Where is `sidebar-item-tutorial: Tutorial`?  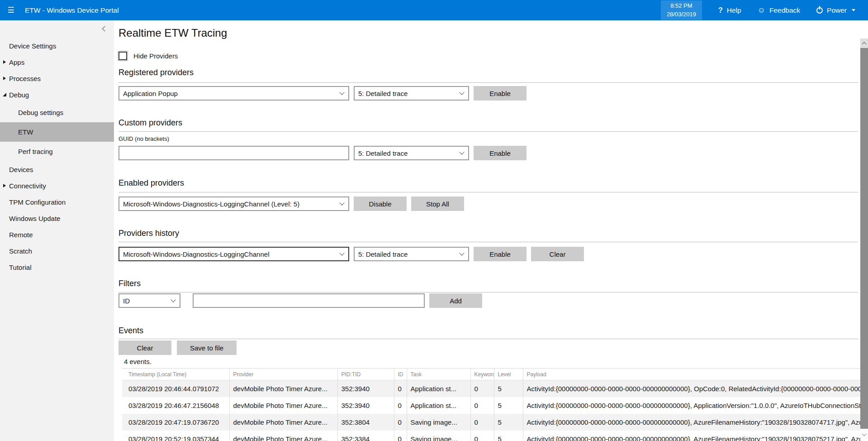
sidebar-item-tutorial: Tutorial is located at coordinates (57, 267).